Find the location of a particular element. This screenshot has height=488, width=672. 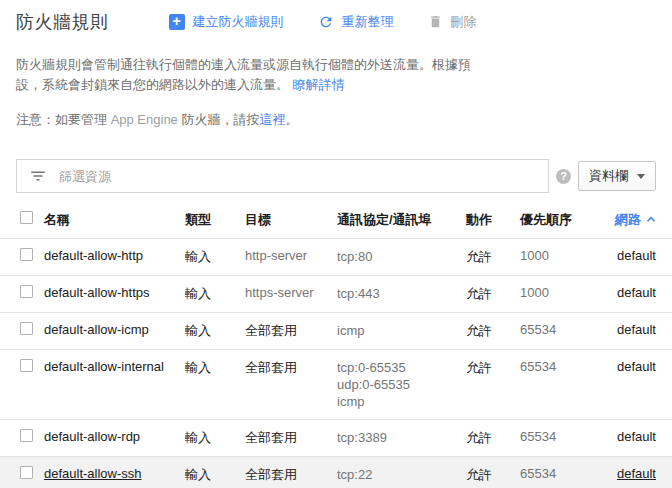

rule-name-link: default-allow-internal is located at coordinates (104, 366).